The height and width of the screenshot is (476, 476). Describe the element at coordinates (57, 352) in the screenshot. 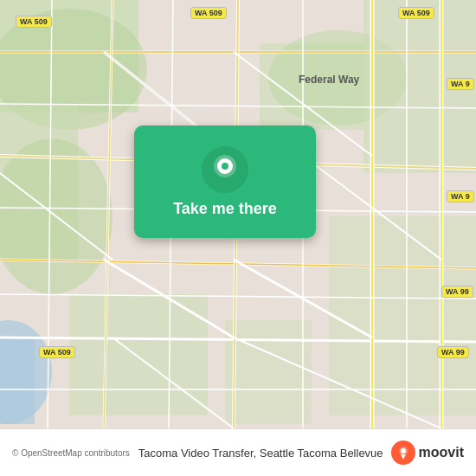

I see `road-label-wa509-bot-left: WA 509` at that location.